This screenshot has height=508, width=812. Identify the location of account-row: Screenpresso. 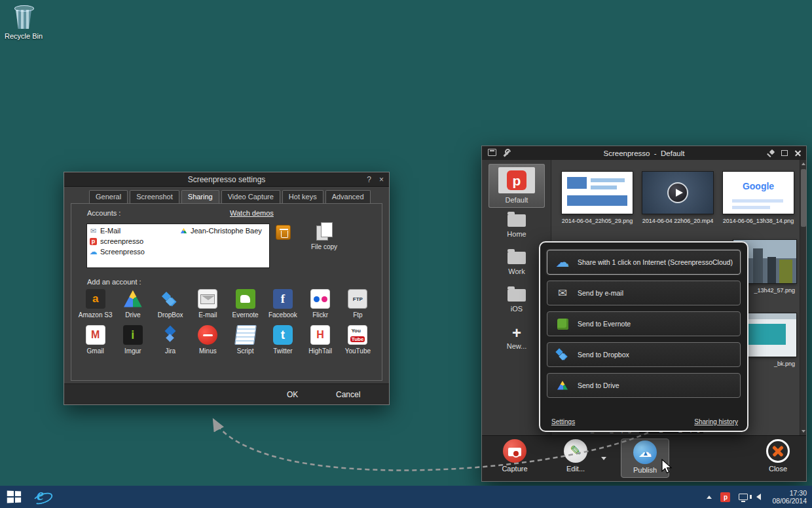
(178, 252).